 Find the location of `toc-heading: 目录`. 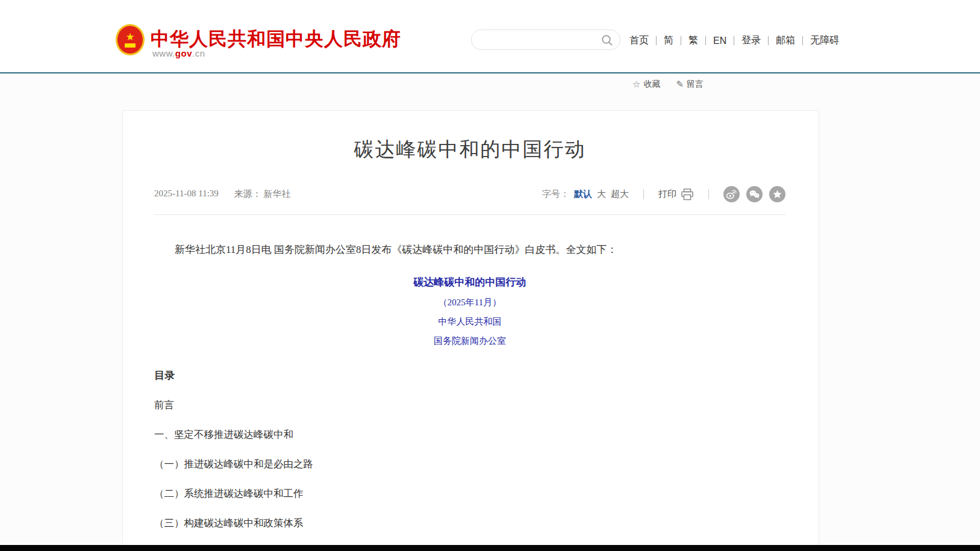

toc-heading: 目录 is located at coordinates (470, 376).